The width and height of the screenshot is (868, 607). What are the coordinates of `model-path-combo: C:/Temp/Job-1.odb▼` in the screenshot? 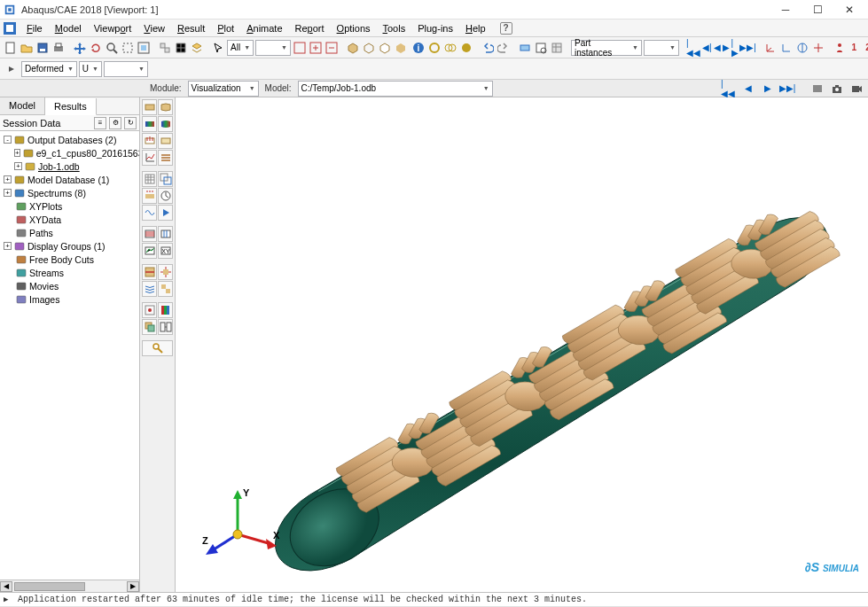 It's located at (395, 89).